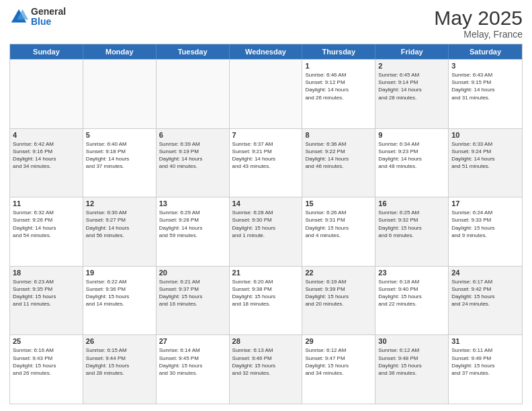  What do you see at coordinates (266, 273) in the screenshot?
I see `day-number: 21` at bounding box center [266, 273].